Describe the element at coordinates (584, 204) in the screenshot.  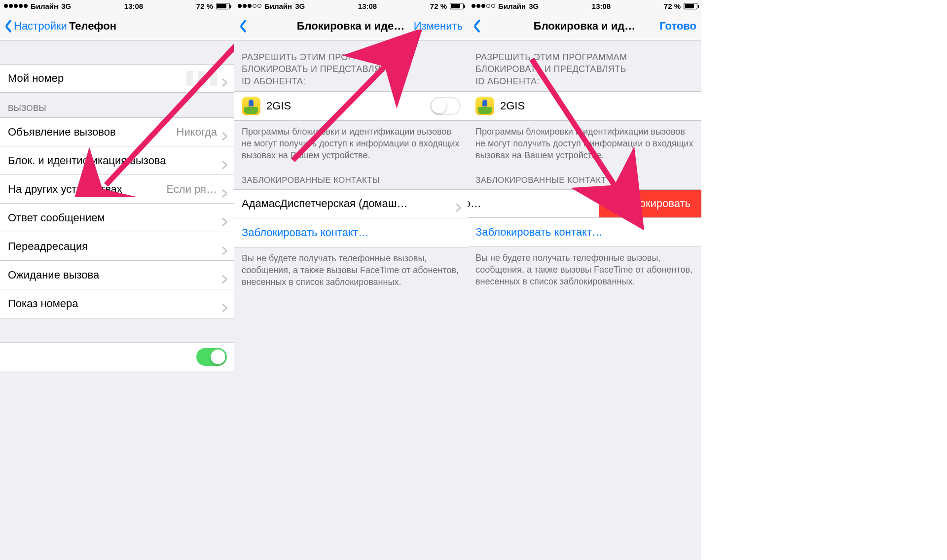
I see `cell-blocked-contact-swiped: тчерская (до… Разблокировать` at that location.